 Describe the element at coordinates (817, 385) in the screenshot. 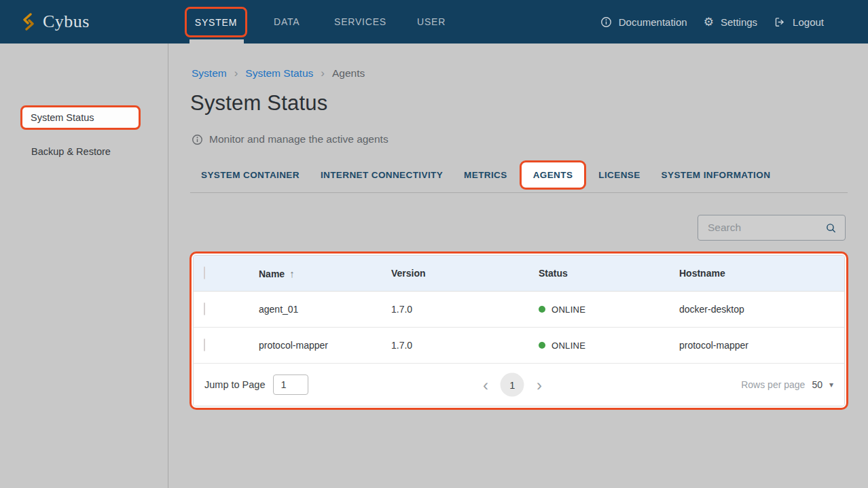

I see `rows-per-page-value: 50` at that location.